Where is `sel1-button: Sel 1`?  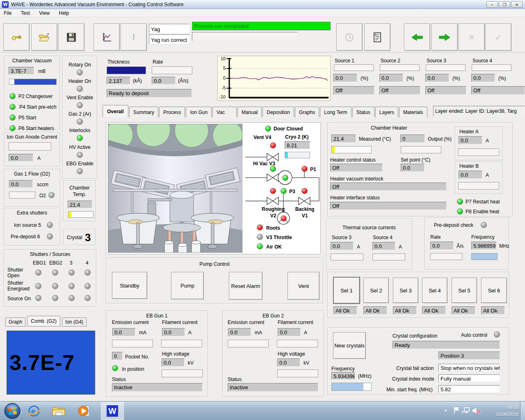 sel1-button: Sel 1 is located at coordinates (347, 290).